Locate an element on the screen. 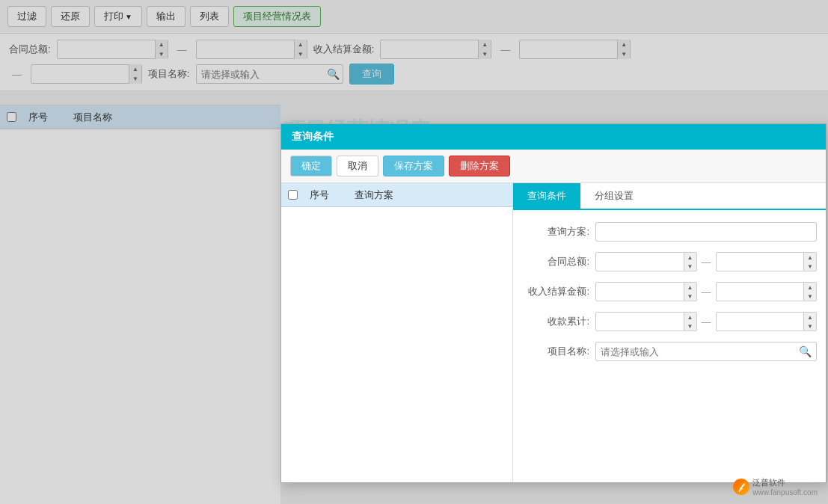 Image resolution: width=828 pixels, height=504 pixels. logo-name: 泛普软件 is located at coordinates (785, 483).